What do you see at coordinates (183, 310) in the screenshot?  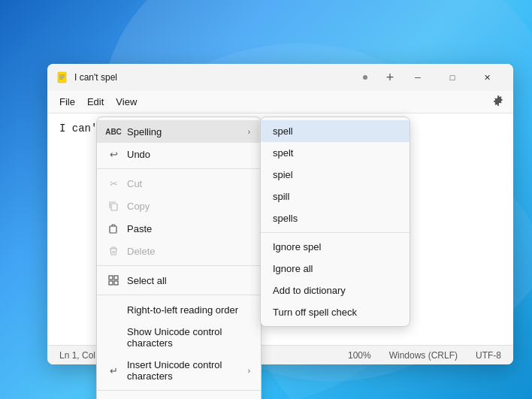 I see `ctx-rtl-label: Right-to-left reading order` at bounding box center [183, 310].